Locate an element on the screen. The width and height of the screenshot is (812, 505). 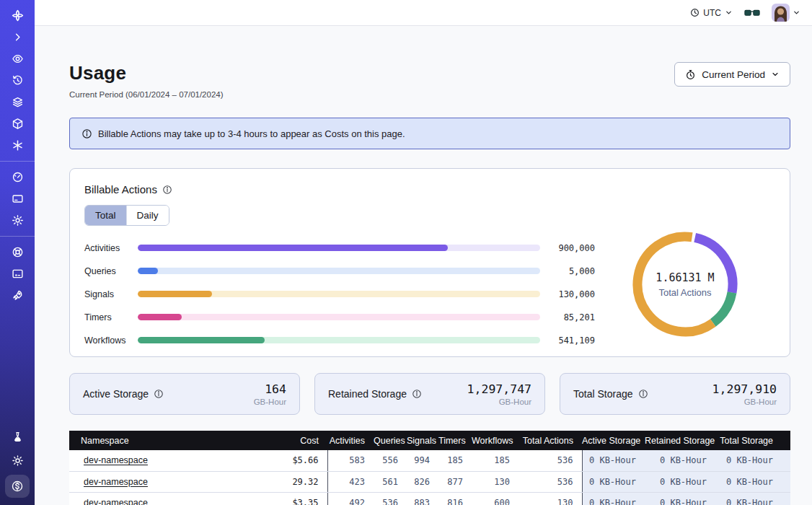
retained-storage-card: Retained Storage 1,297,747 GB-Hour is located at coordinates (430, 394).